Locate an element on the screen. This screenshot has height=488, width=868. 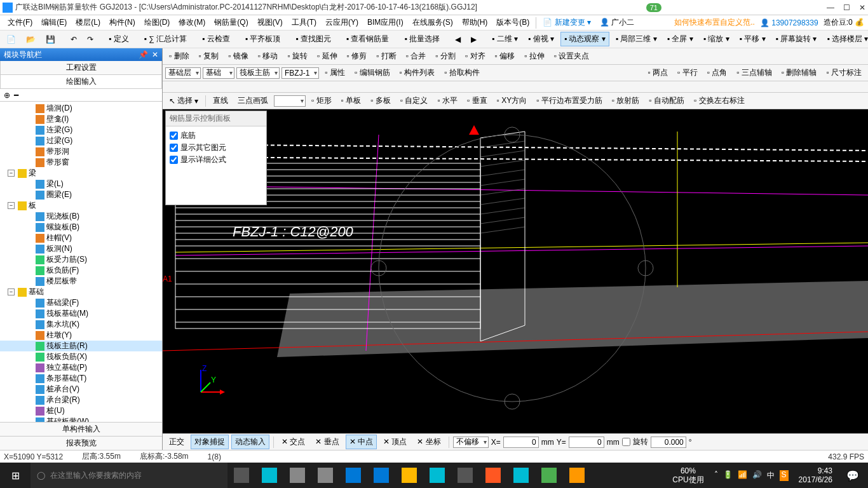
tree-item: 桩承台(V) is located at coordinates (81, 389).